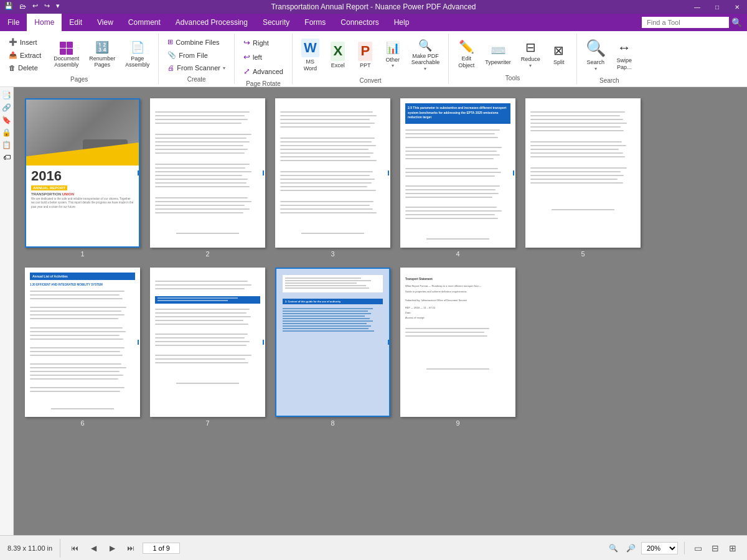  I want to click on find-tool-search-icon: 🔍, so click(737, 22).